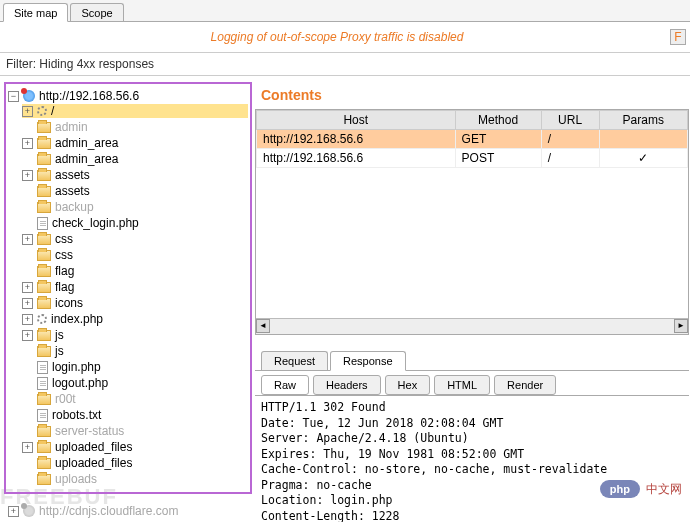  Describe the element at coordinates (80, 383) in the screenshot. I see `tree-label: logout.php` at that location.